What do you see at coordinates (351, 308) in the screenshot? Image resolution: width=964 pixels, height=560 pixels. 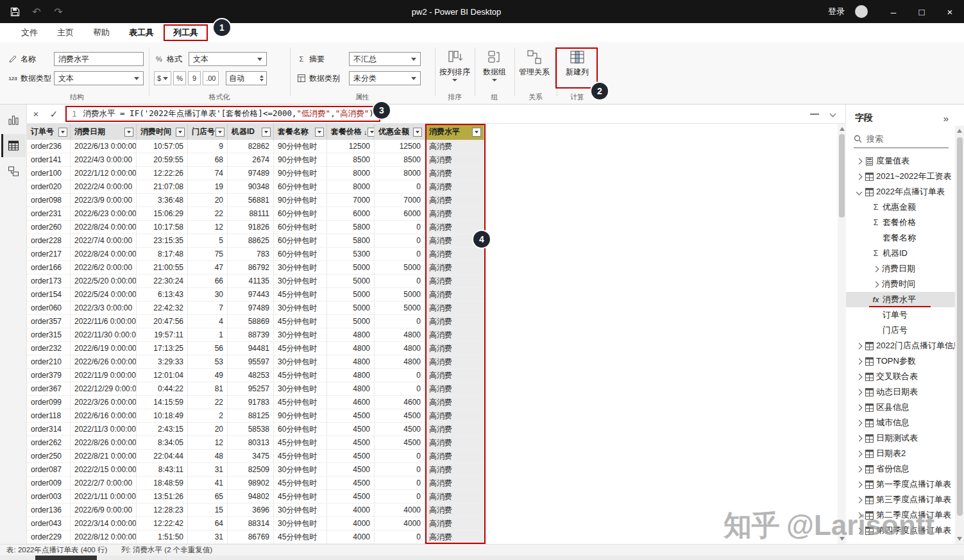 I see `cell-套餐价格: 5000` at bounding box center [351, 308].